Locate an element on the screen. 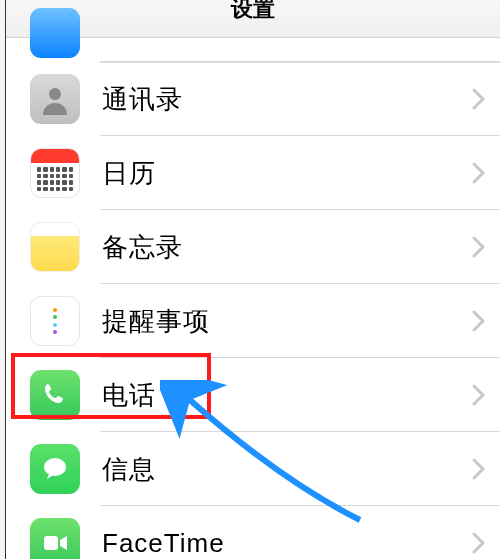 The height and width of the screenshot is (559, 500). page-title: 设置 is located at coordinates (253, 19).